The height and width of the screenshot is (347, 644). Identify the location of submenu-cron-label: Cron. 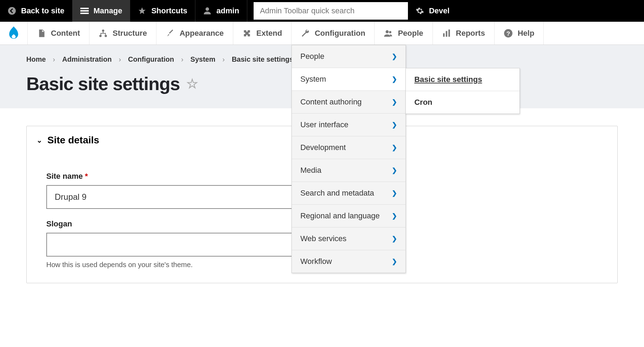
(423, 102).